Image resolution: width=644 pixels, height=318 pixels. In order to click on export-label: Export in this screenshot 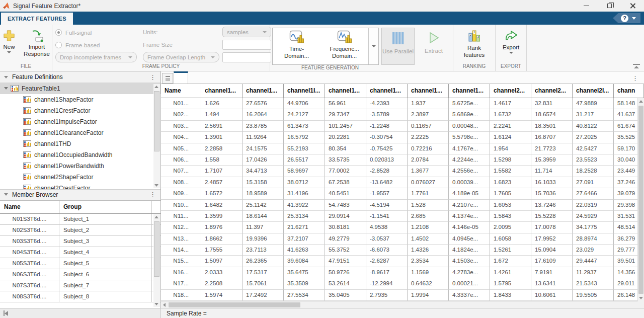, I will do `click(511, 47)`.